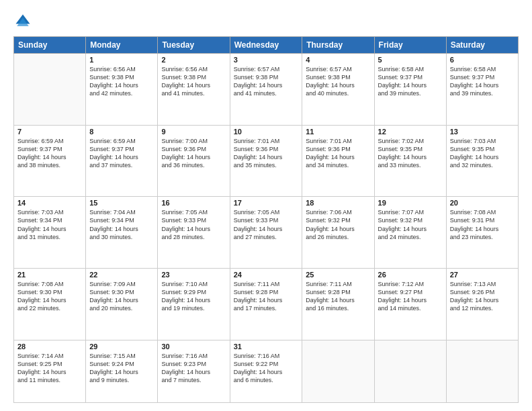 Image resolution: width=532 pixels, height=411 pixels. What do you see at coordinates (266, 232) in the screenshot?
I see `calendar-cell: 17Sunrise: 7:05 AM Sunset: 9:33 PM Dayli…` at bounding box center [266, 232].